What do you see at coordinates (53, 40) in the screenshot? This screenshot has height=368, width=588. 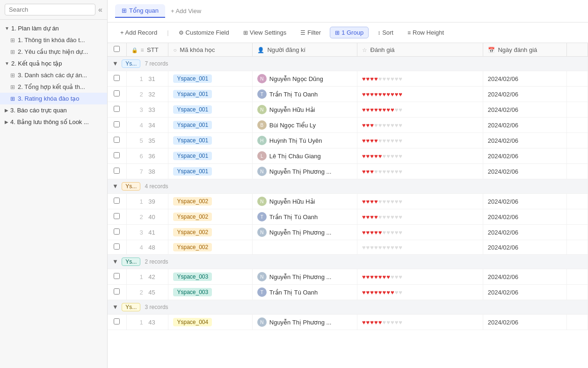 I see `sidebar-item-item1: ⊞1. Thông tin khóa đào t...` at bounding box center [53, 40].